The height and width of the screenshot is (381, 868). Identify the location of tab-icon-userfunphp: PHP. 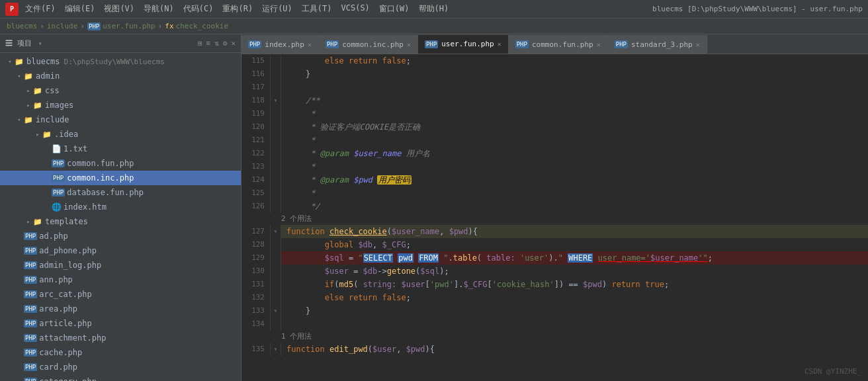
(431, 44).